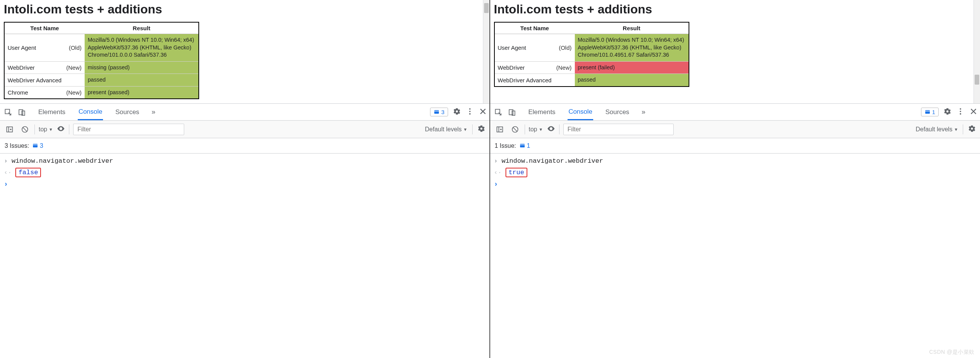  I want to click on console-result: false, so click(28, 172).